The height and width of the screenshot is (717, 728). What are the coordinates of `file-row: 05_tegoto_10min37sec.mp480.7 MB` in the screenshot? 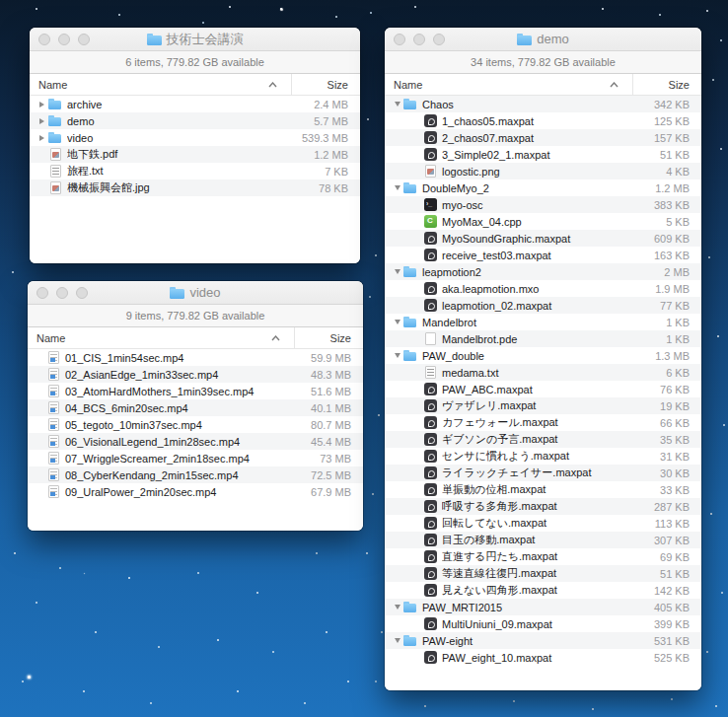 It's located at (195, 424).